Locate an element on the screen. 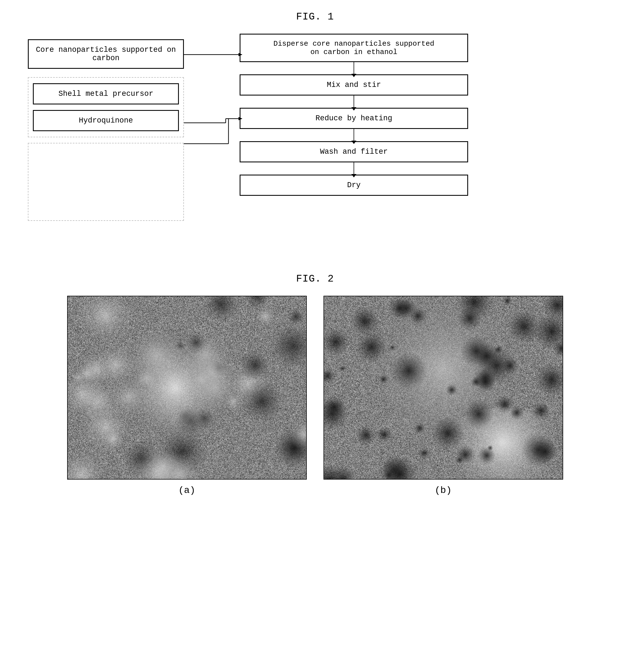 Image resolution: width=630 pixels, height=672 pixels. canvas-a is located at coordinates (187, 388).